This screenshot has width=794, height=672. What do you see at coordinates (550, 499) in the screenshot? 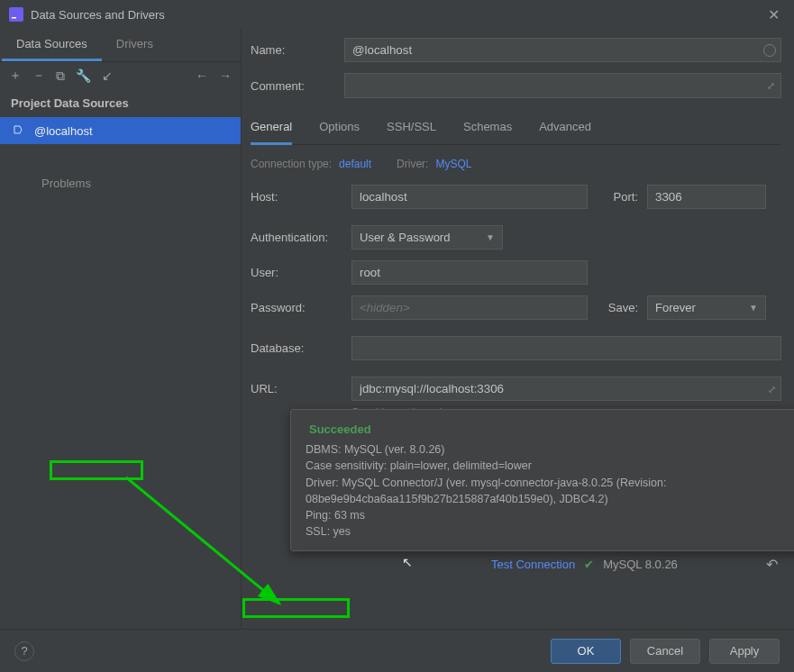
I see `driver-line2: 08be9e9b4cba6aa115f9b27b215887af40b159e0…` at bounding box center [550, 499].